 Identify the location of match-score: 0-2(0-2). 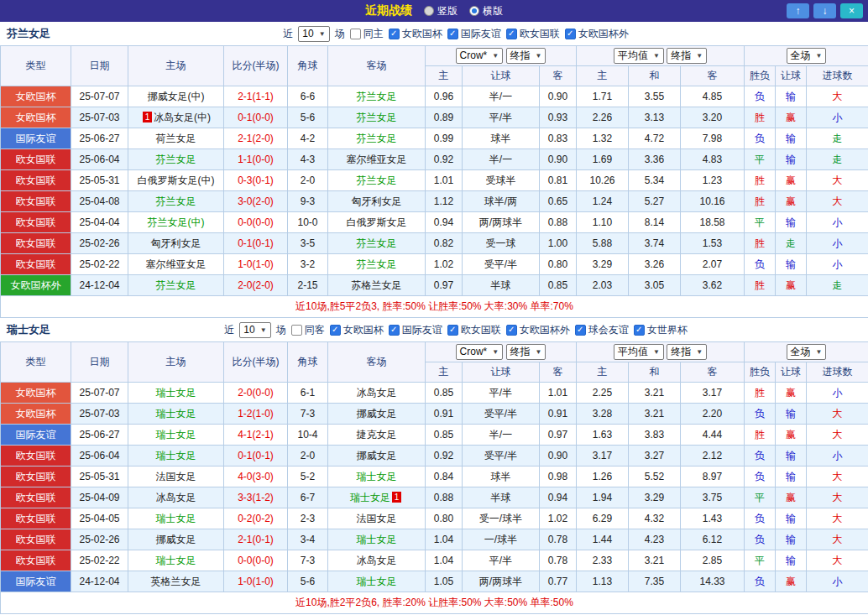
(256, 519).